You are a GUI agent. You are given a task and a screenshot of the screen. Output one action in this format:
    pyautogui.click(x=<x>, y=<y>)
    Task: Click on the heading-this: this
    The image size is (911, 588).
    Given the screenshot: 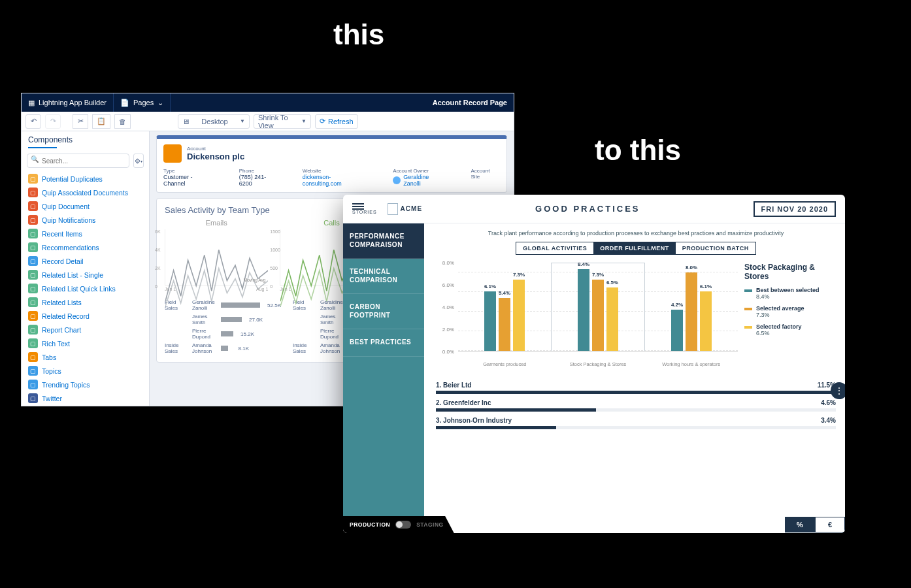 What is the action you would take?
    pyautogui.click(x=359, y=35)
    